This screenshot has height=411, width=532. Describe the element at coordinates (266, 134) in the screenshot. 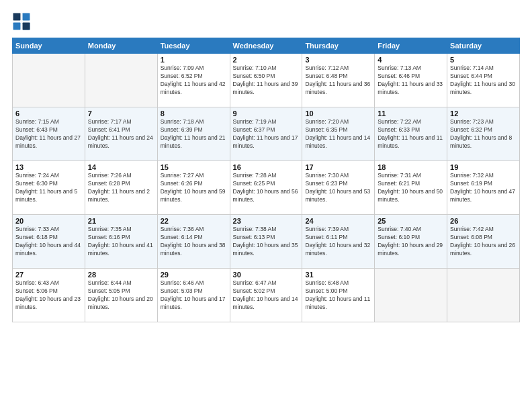

I see `day-cell: 9Sunrise: 7:19 AM Sunset: 6:37 PM Daylig…` at that location.